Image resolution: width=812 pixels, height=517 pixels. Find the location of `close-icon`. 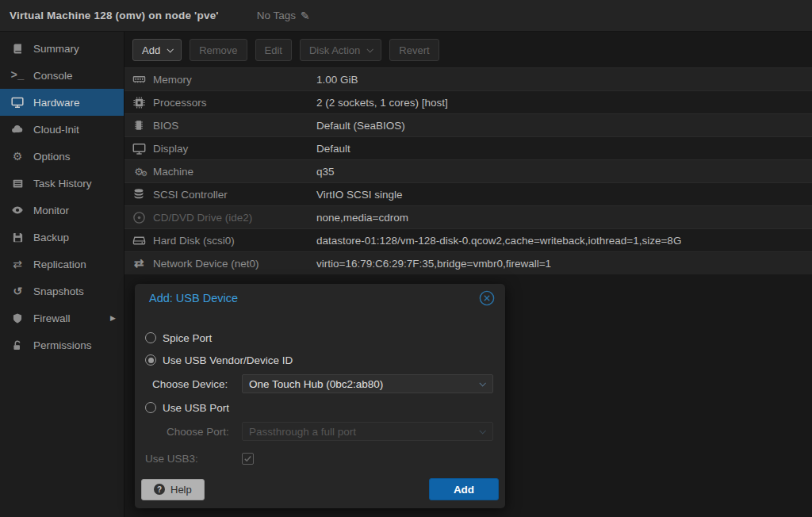

close-icon is located at coordinates (487, 298).